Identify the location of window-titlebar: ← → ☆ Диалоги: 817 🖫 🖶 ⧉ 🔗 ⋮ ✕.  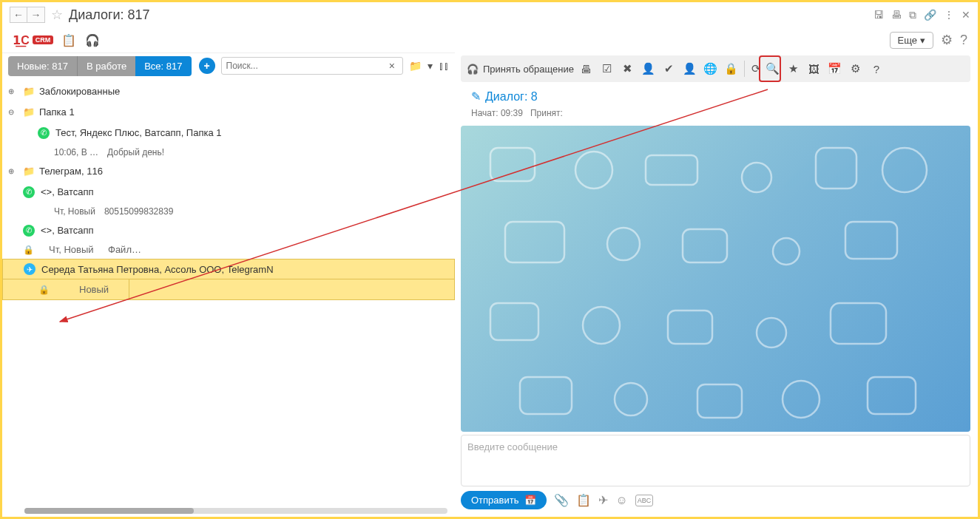
(490, 15).